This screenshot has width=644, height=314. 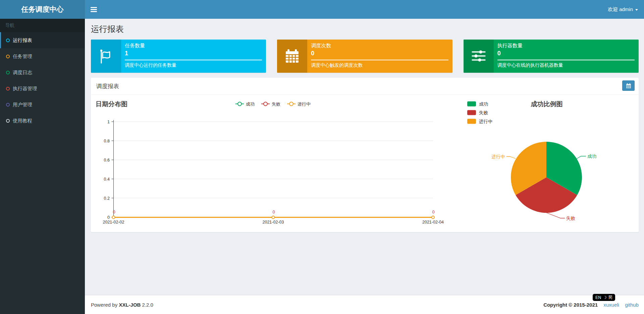 I want to click on link-xuxueli: xuxueli, so click(x=611, y=305).